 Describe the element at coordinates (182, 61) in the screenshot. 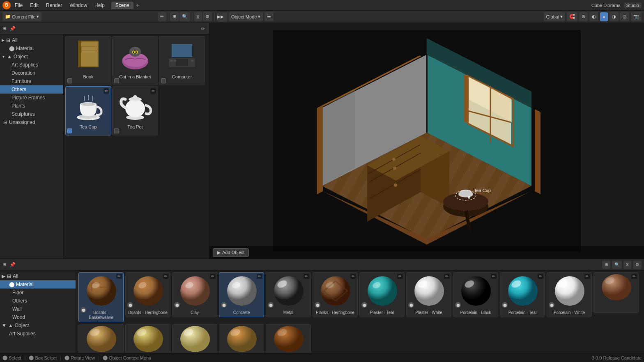

I see `asset-card-computer: Computer` at that location.